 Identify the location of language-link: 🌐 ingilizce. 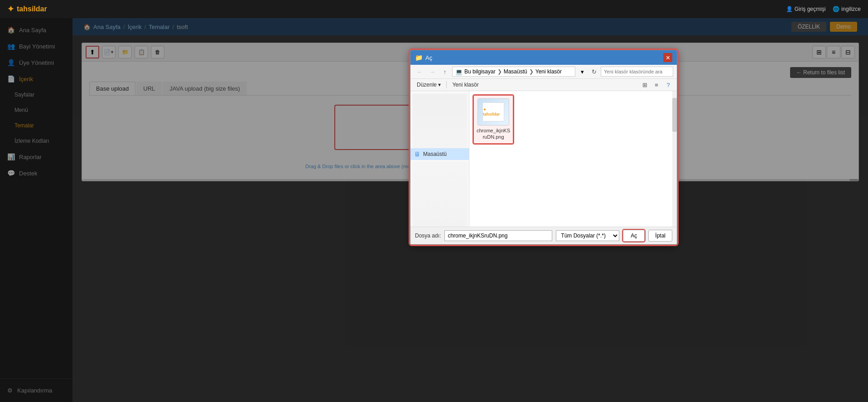
(847, 9).